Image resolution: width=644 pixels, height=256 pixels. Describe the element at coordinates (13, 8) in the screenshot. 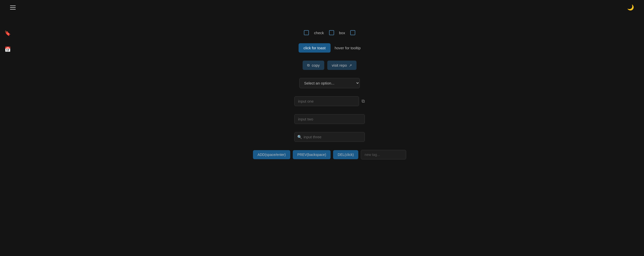

I see `hamburger-menu-button` at that location.